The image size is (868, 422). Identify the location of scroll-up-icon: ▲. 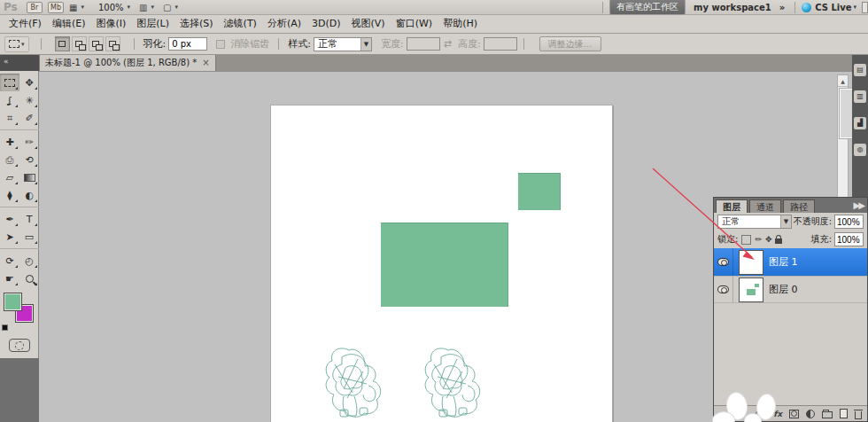
(843, 82).